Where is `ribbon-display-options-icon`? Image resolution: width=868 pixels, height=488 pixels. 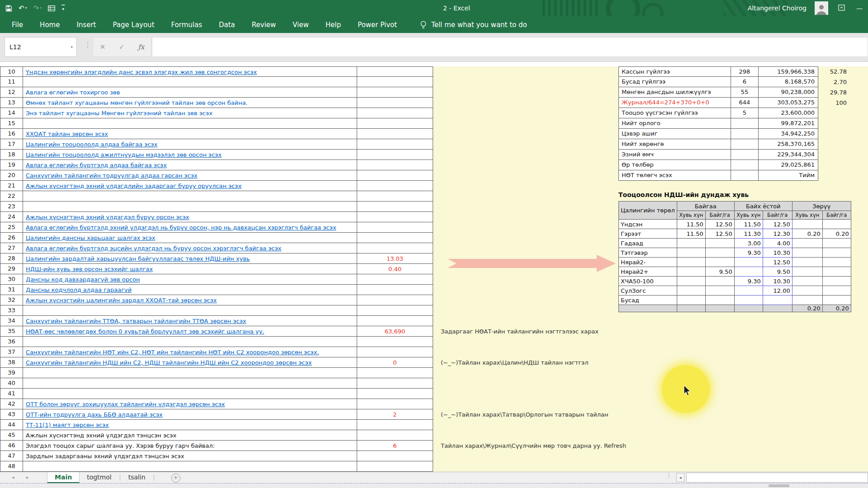
ribbon-display-options-icon is located at coordinates (841, 8).